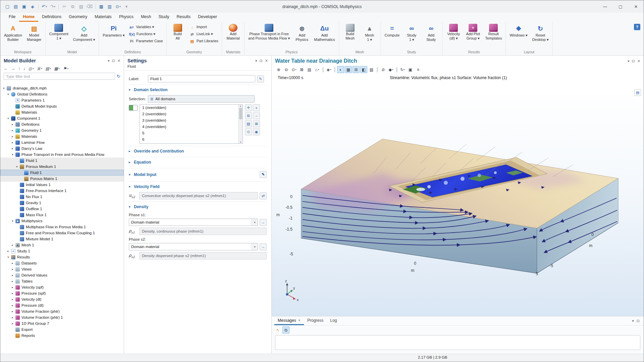  Describe the element at coordinates (90, 7) in the screenshot. I see `delete-icon: ⌫` at that location.